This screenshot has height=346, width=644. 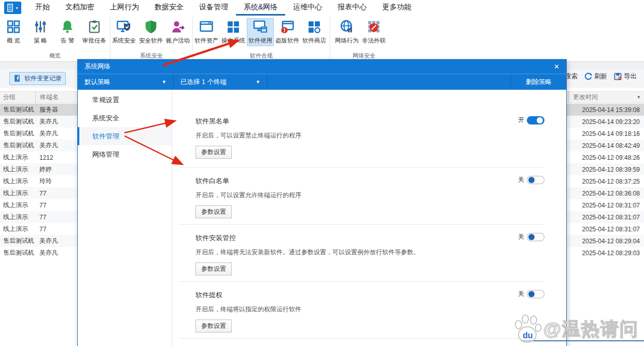 What do you see at coordinates (124, 100) in the screenshot?
I see `nav-item-general-settings: 常规设置` at bounding box center [124, 100].